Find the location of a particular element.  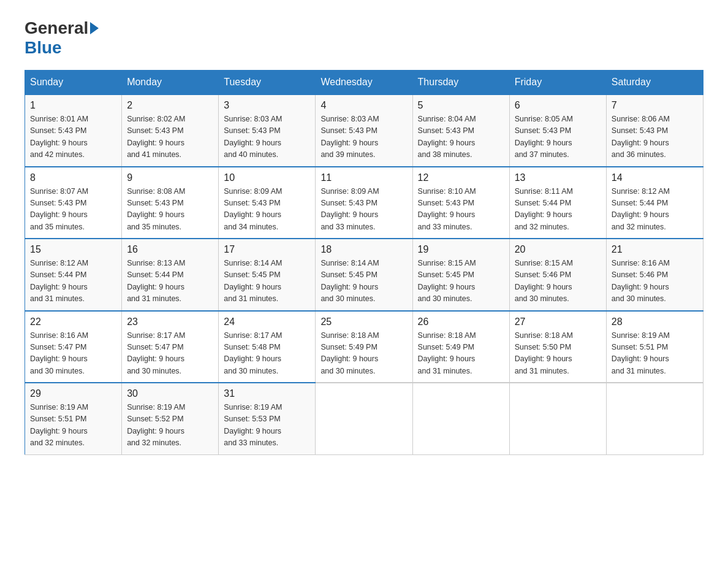

calendar-header-row: SundayMondayTuesdayWednesdayThursdayFrid… is located at coordinates (364, 83).